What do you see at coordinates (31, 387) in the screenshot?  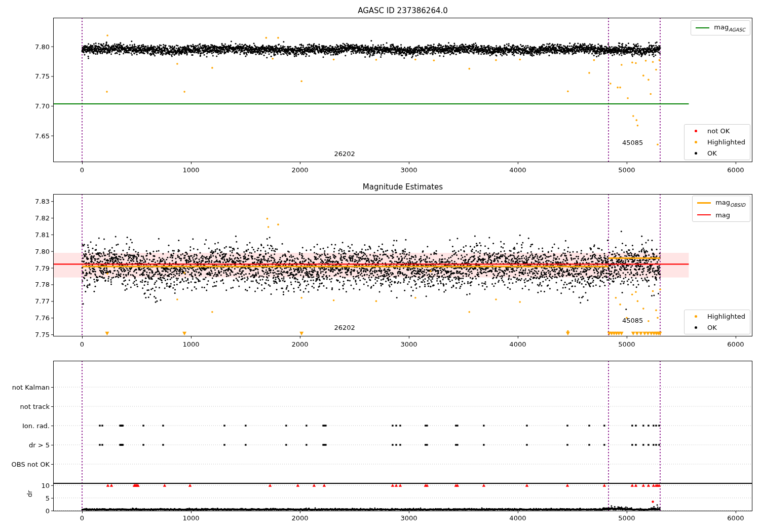 I see `bottom-row-label: not Kalman` at bounding box center [31, 387].